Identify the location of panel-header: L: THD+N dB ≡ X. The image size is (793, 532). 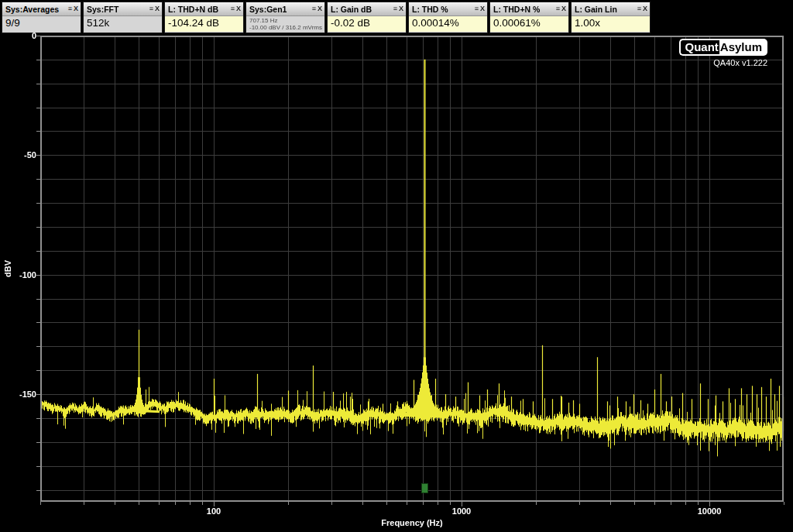
(204, 9).